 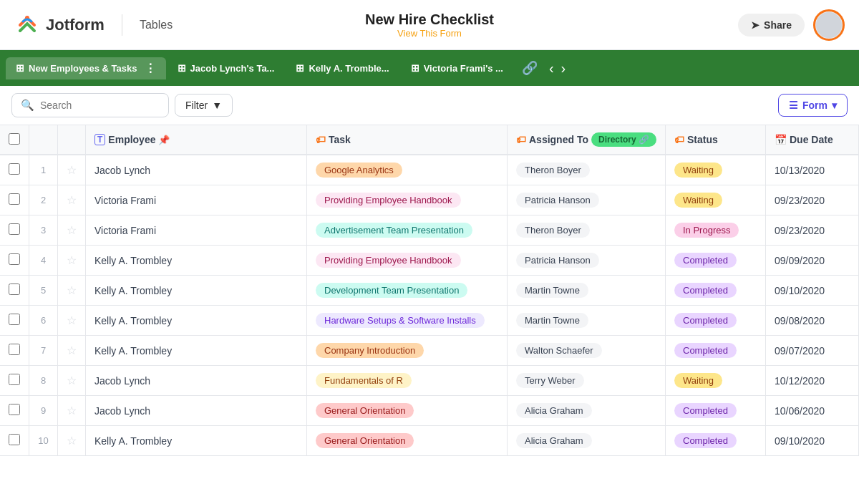 I want to click on star-icon-7: ☆, so click(x=72, y=381).